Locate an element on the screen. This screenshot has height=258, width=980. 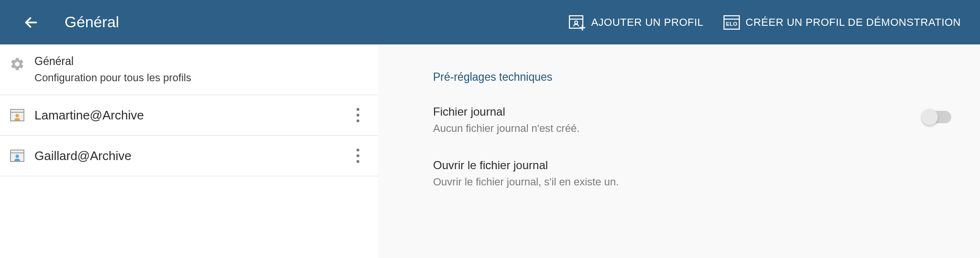
toggle-knob is located at coordinates (930, 117).